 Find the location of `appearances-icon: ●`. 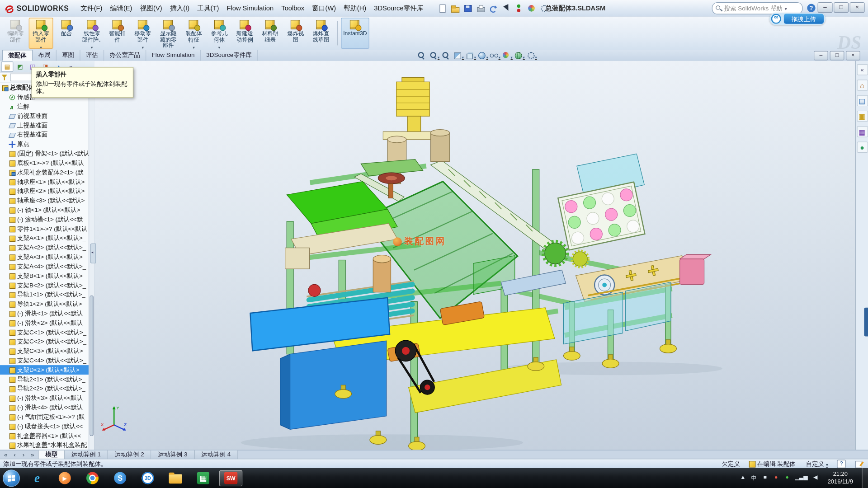

appearances-icon: ● is located at coordinates (862, 147).